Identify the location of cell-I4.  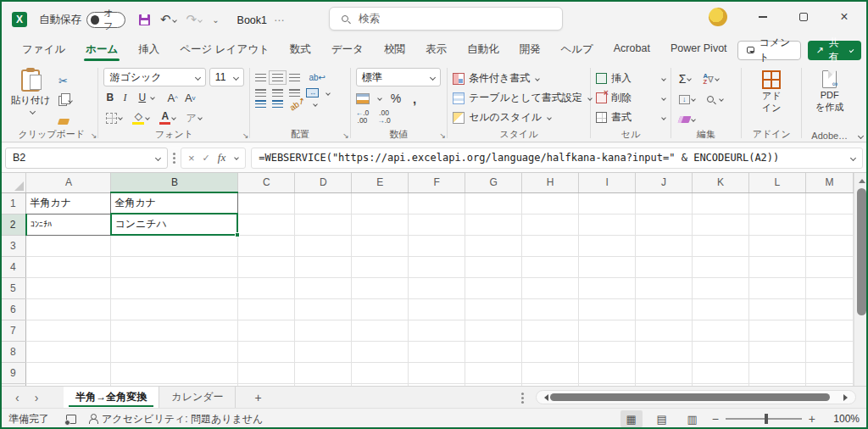
(607, 266).